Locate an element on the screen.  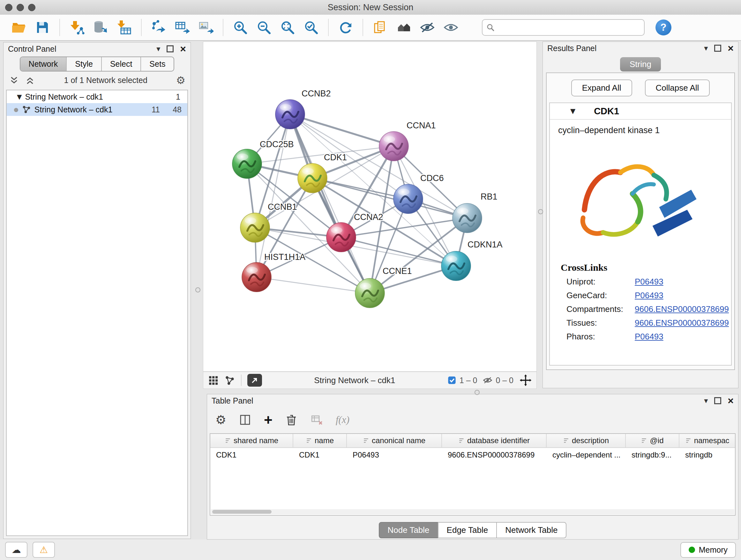
zoom-out-icon is located at coordinates (264, 27).